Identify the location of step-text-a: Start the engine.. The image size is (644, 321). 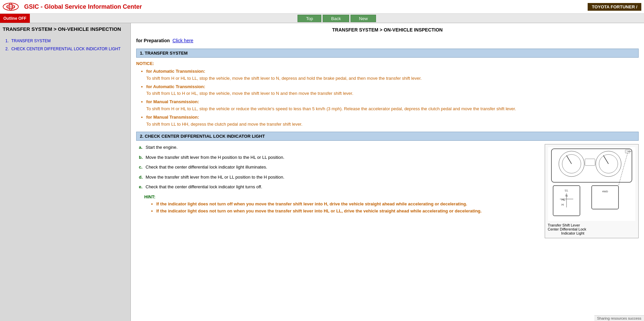
(162, 147).